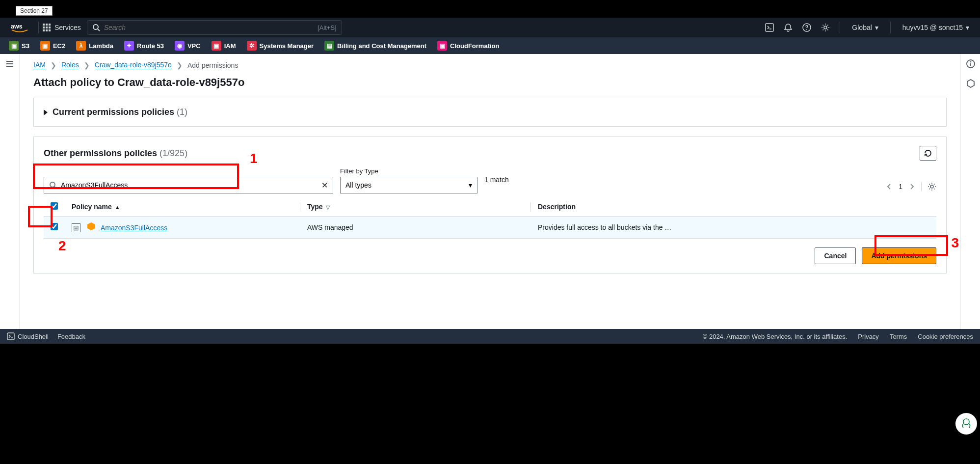 This screenshot has width=980, height=464. What do you see at coordinates (825, 27) in the screenshot?
I see `settings-icon` at bounding box center [825, 27].